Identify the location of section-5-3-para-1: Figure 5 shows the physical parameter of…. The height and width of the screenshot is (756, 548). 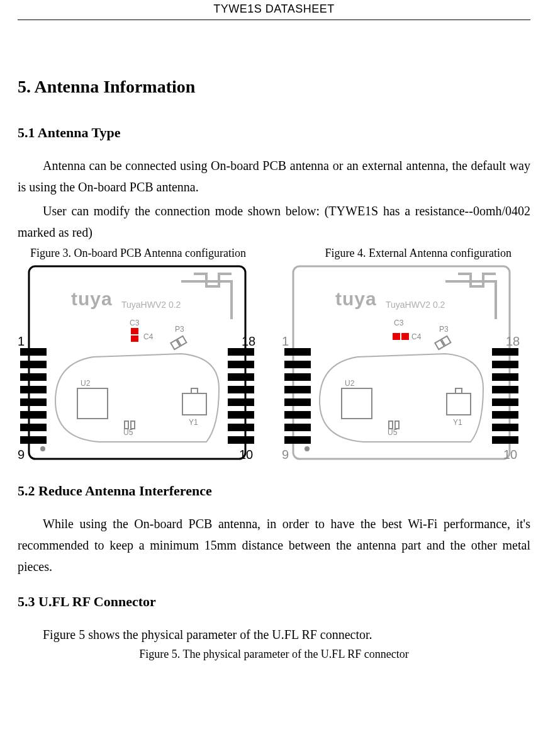
(274, 635).